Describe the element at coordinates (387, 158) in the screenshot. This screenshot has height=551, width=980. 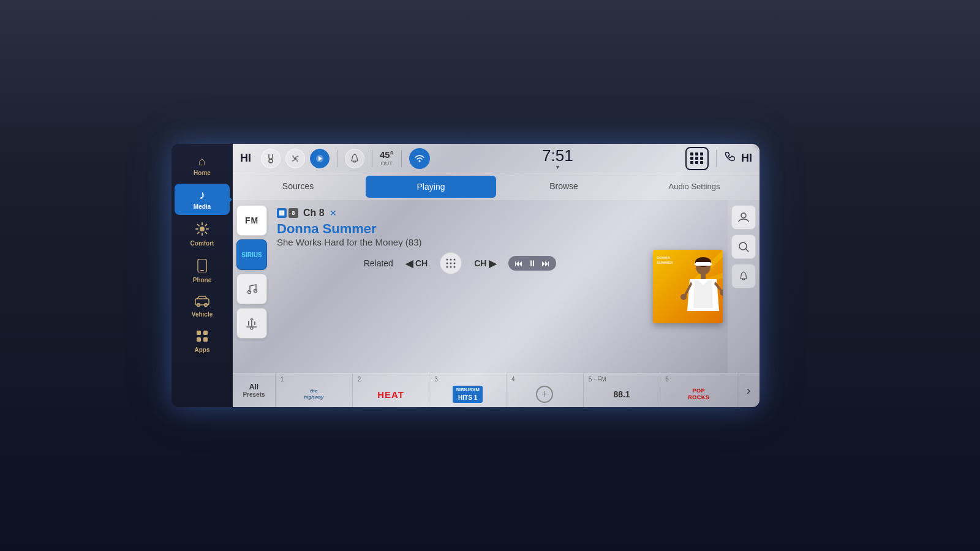
I see `temperature-display: 45° OUT` at that location.